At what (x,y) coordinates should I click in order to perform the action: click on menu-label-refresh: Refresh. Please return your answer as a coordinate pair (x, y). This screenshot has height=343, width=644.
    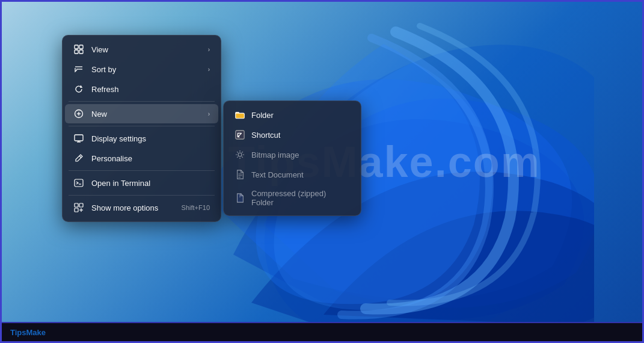
    Looking at the image, I should click on (150, 89).